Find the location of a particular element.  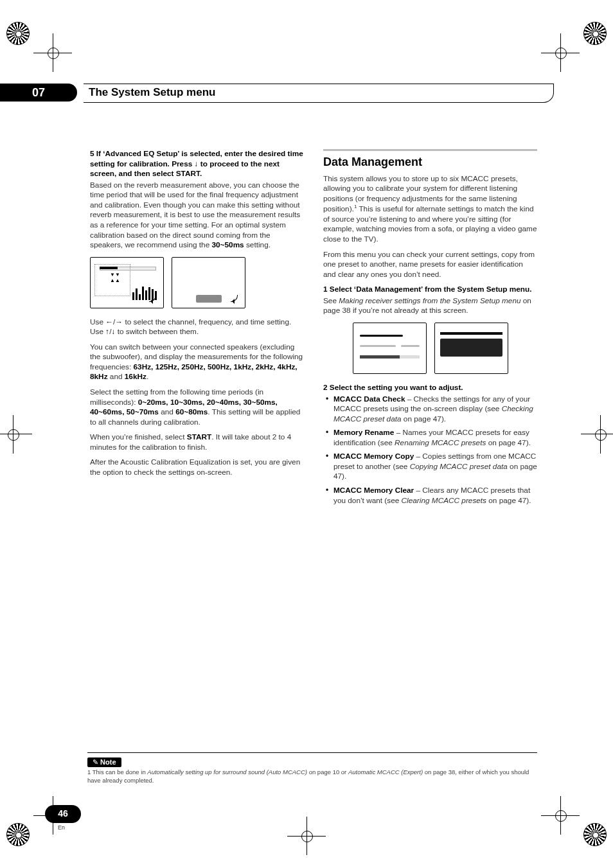

paragraph: See Making receiver settings from the Sy… is located at coordinates (431, 306).